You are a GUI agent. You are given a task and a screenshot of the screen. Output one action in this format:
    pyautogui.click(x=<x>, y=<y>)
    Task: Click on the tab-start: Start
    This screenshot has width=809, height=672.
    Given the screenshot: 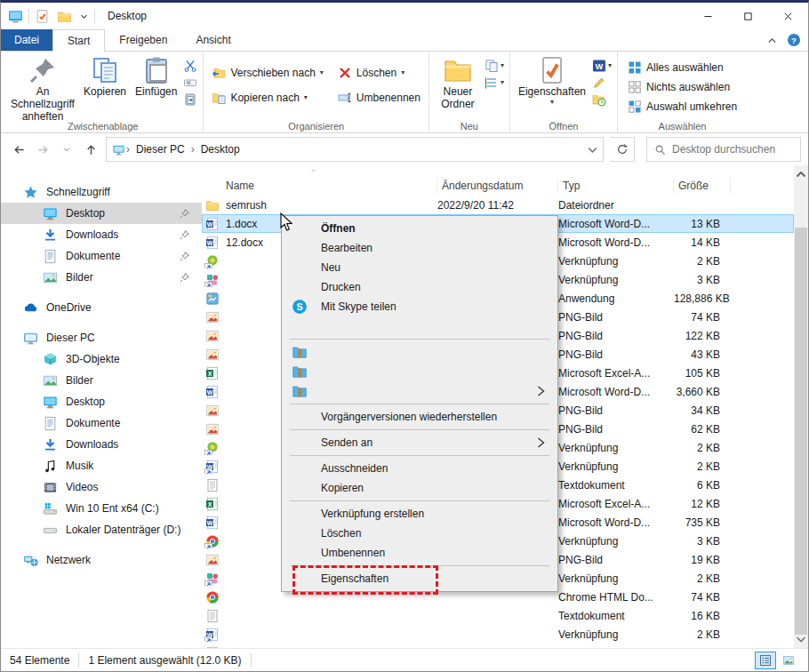 What is the action you would take?
    pyautogui.click(x=78, y=41)
    